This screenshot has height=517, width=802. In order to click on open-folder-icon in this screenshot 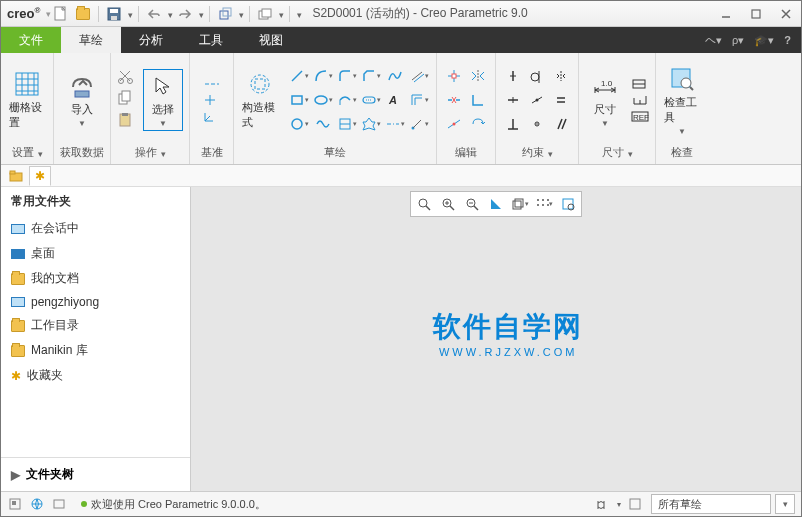, I will do `click(83, 14)`.